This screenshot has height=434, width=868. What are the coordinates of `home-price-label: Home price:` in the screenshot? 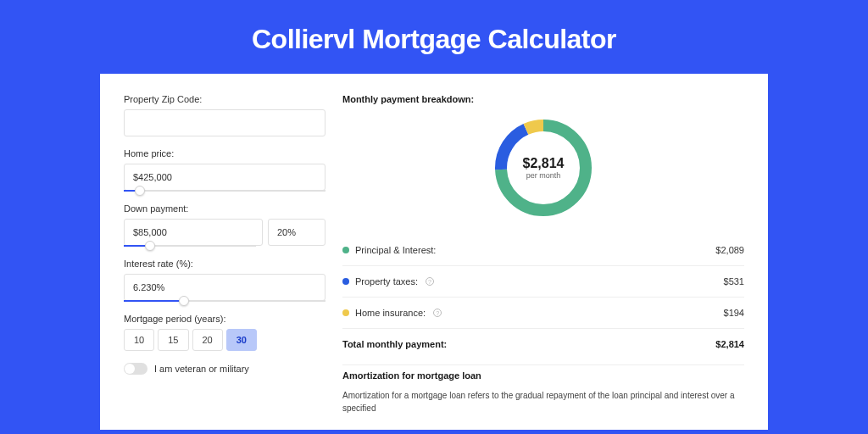 It's located at (225, 153).